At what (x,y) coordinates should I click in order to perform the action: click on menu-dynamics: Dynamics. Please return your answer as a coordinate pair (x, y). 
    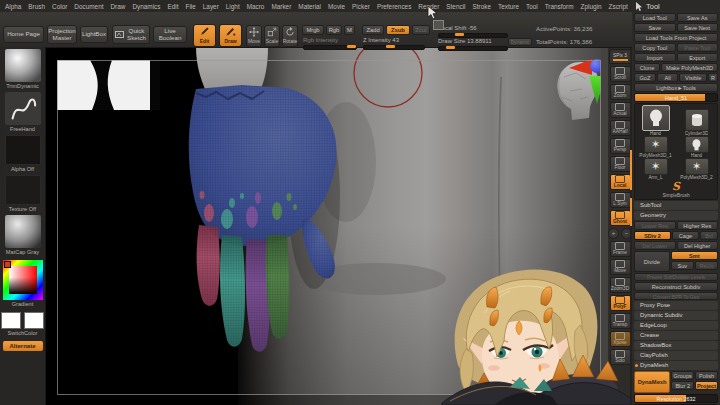
    Looking at the image, I should click on (146, 6).